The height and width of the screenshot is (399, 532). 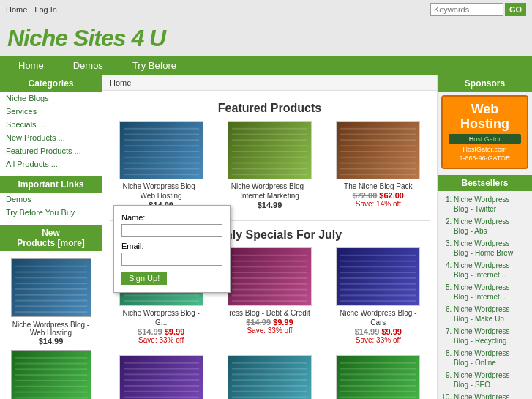 I want to click on monthly-product-4: Niche Wordpress Blog - Home Theatre $14.…, so click(x=161, y=377).